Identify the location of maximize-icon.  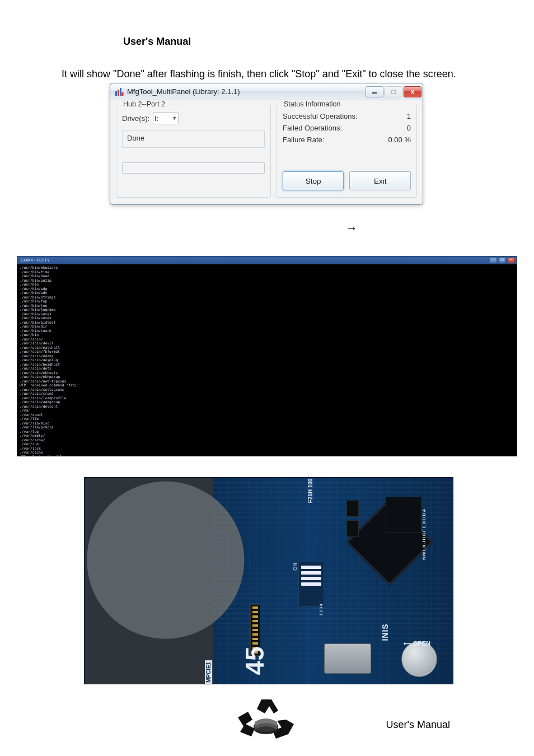
(394, 92).